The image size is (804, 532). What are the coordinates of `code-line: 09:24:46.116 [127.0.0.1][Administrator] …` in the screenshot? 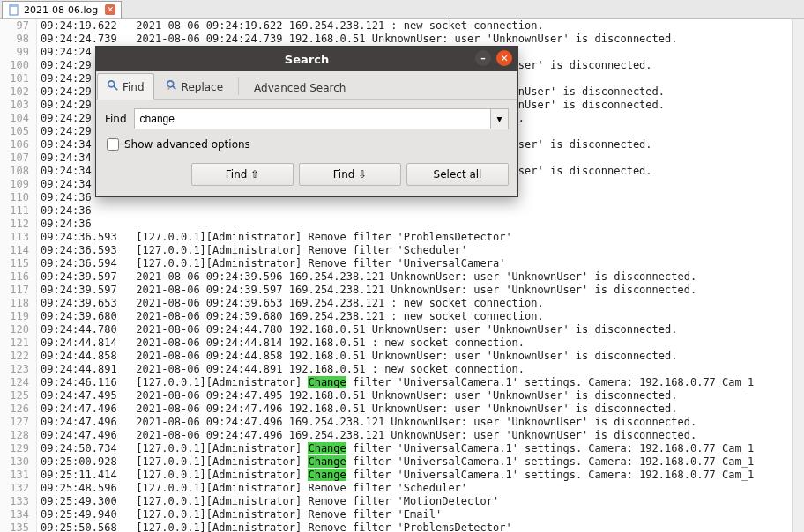 It's located at (422, 382).